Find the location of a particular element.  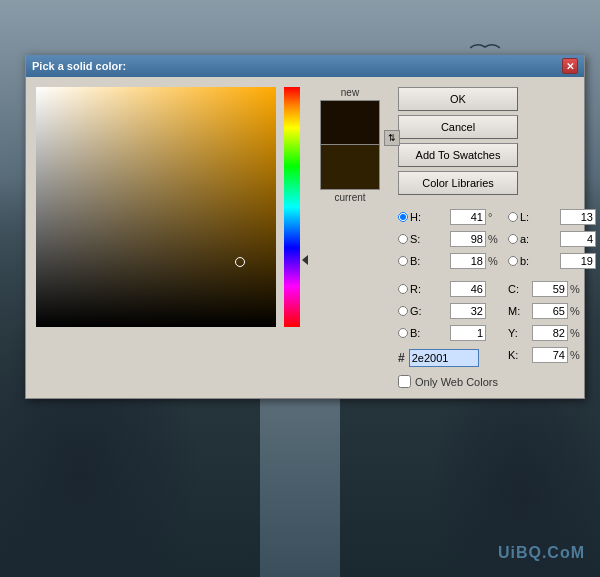

magenta-field-group: M: % is located at coordinates (552, 311).